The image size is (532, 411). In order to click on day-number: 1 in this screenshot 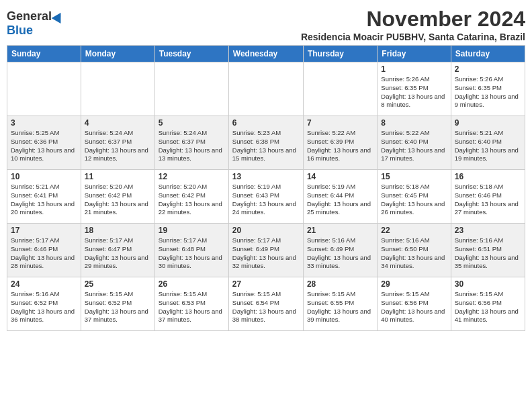, I will do `click(414, 69)`.